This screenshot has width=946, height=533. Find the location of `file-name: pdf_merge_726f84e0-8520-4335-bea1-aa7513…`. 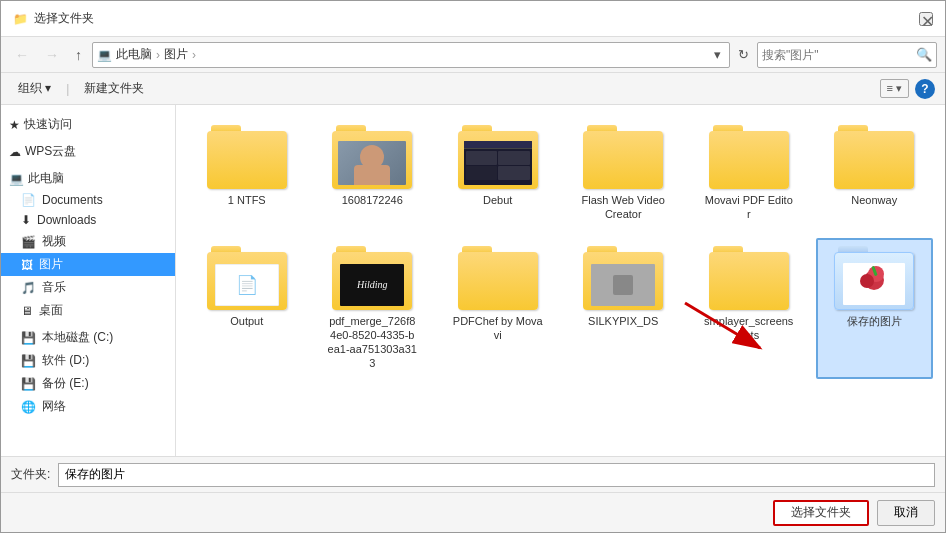

file-name: pdf_merge_726f84e0-8520-4335-bea1-aa7513… is located at coordinates (372, 342).